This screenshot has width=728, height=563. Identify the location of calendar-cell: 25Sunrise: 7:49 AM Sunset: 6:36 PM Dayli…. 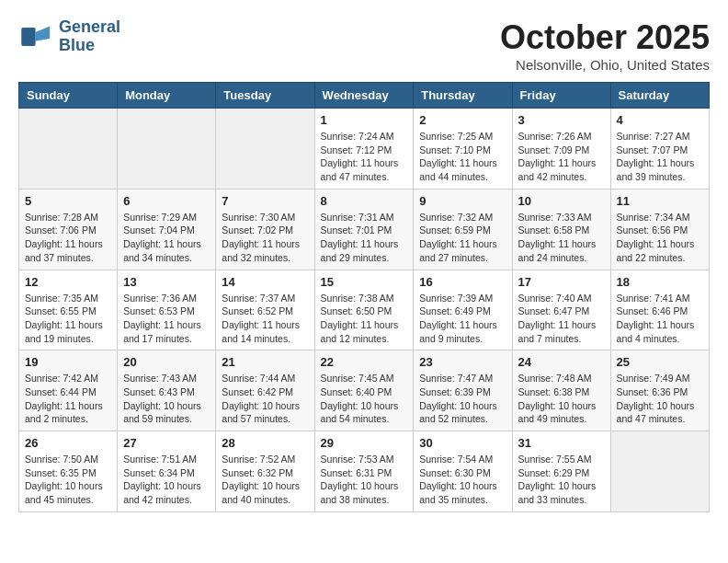
(660, 391).